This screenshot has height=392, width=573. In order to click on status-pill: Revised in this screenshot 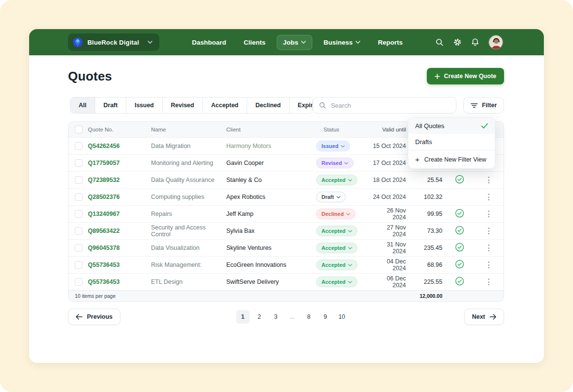, I will do `click(335, 163)`.